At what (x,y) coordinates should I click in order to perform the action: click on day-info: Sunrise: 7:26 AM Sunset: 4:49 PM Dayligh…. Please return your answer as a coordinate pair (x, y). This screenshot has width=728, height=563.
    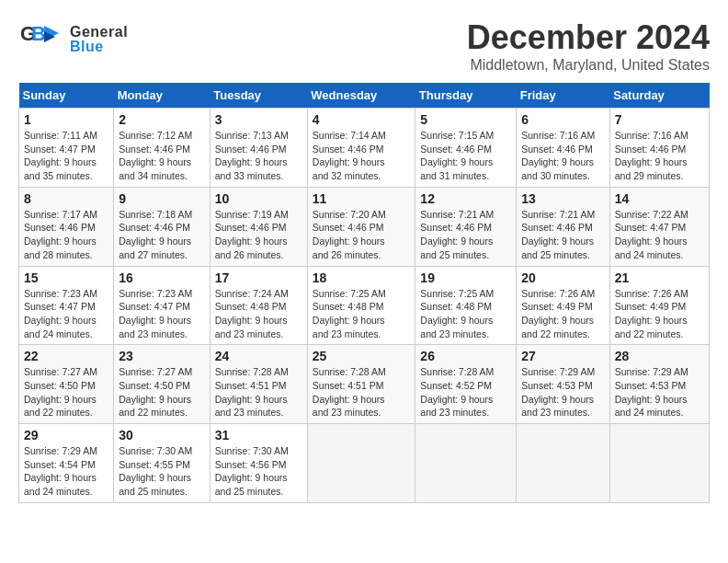
    Looking at the image, I should click on (563, 315).